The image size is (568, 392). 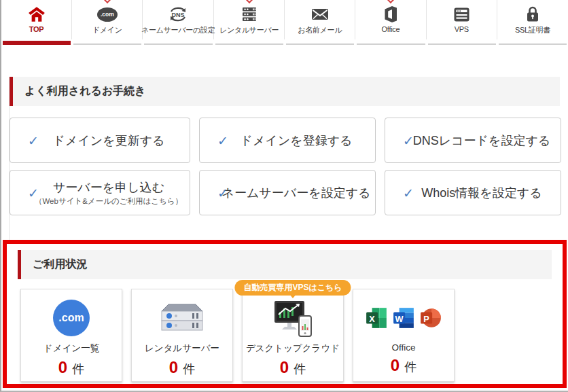 What do you see at coordinates (37, 22) in the screenshot?
I see `nav-item-top: TOP` at bounding box center [37, 22].